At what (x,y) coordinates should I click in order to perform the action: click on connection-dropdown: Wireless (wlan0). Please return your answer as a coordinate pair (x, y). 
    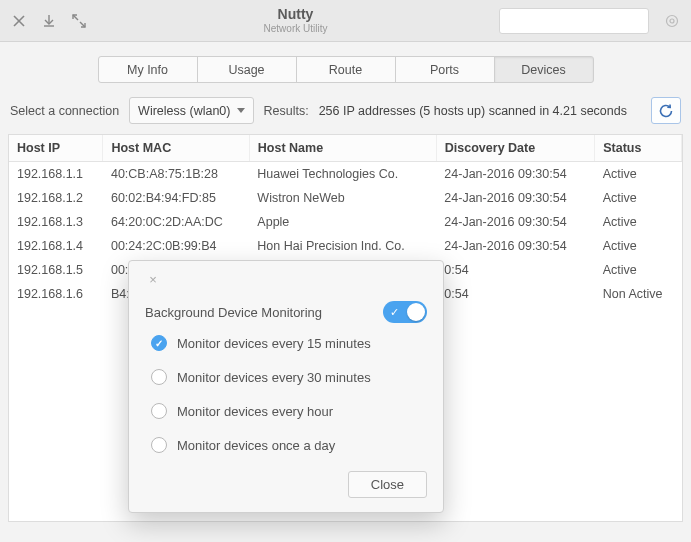
    Looking at the image, I should click on (191, 110).